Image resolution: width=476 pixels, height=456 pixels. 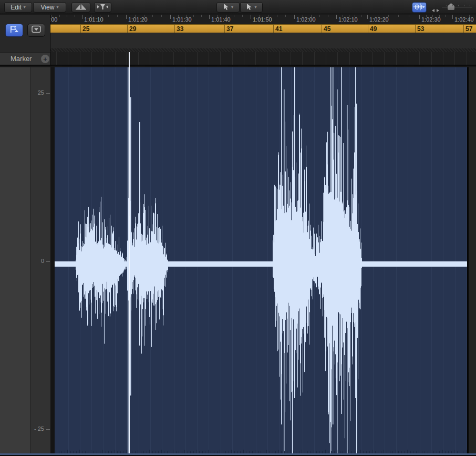 I want to click on view-menu-button: View ▾, so click(x=49, y=7).